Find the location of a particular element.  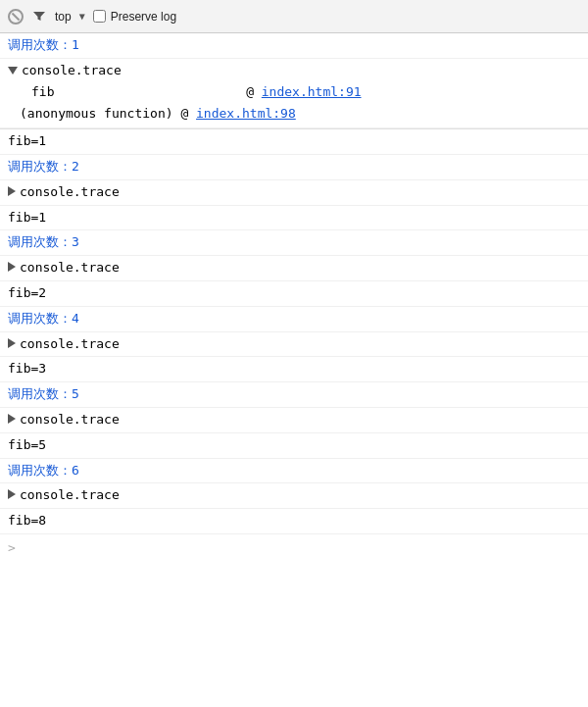

no-entry-icon is located at coordinates (16, 17).